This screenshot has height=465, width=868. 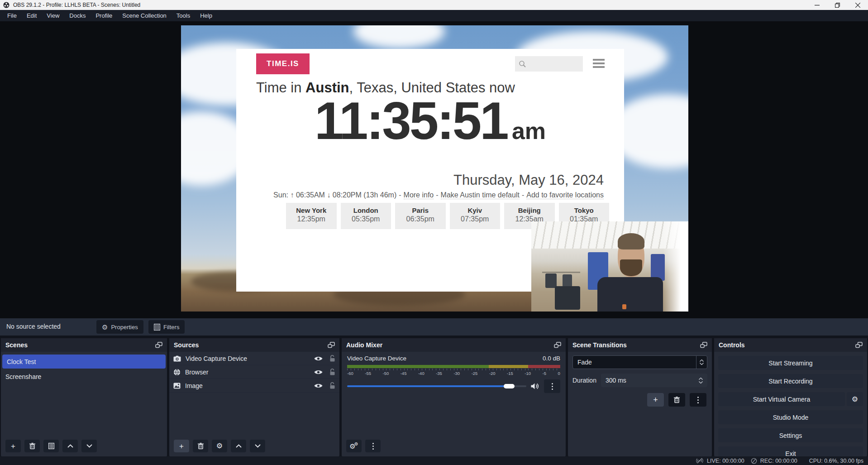 What do you see at coordinates (791, 363) in the screenshot?
I see `start-streaming-button: Start Streaming` at bounding box center [791, 363].